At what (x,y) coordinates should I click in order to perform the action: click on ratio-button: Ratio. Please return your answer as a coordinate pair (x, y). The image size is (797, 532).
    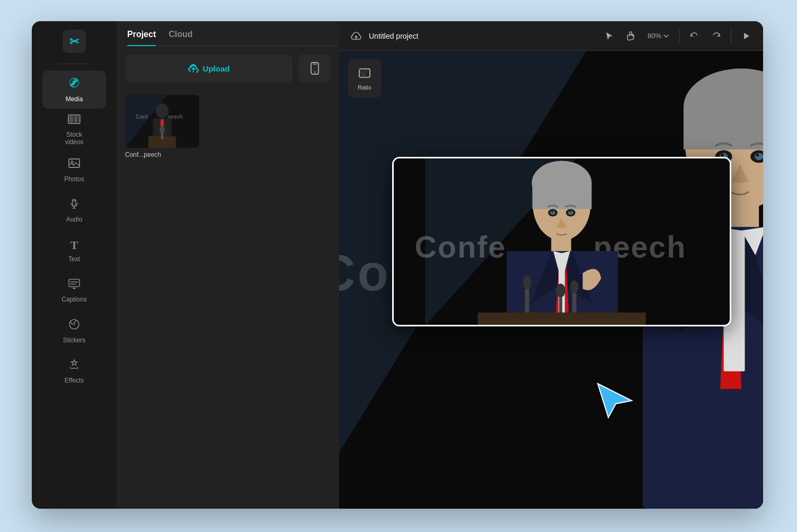
    Looking at the image, I should click on (365, 78).